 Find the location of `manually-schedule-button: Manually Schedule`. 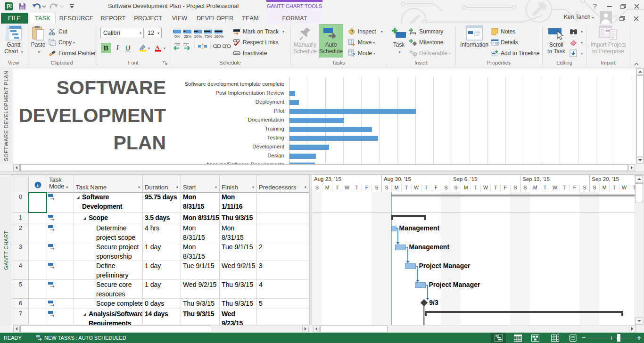

manually-schedule-button: Manually Schedule is located at coordinates (305, 40).